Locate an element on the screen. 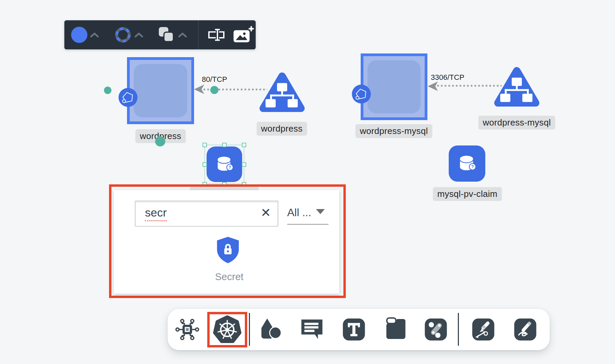  tool-dock is located at coordinates (359, 329).